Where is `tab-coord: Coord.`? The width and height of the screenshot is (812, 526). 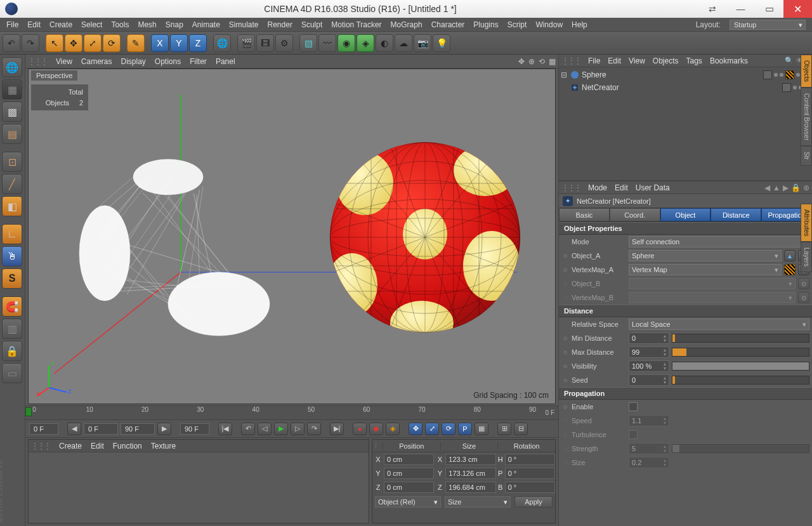 tab-coord: Coord. is located at coordinates (635, 214).